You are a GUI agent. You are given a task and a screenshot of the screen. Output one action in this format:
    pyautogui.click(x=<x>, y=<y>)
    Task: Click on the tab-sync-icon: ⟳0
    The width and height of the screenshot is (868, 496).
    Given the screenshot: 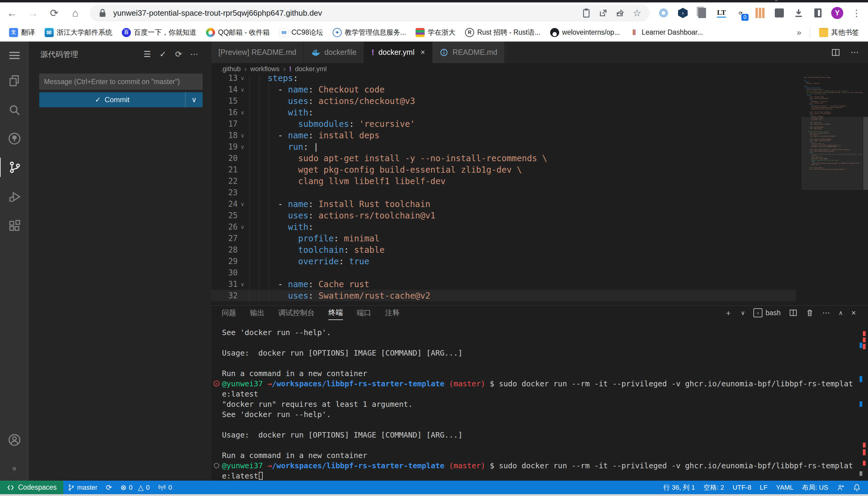 What is the action you would take?
    pyautogui.click(x=740, y=13)
    